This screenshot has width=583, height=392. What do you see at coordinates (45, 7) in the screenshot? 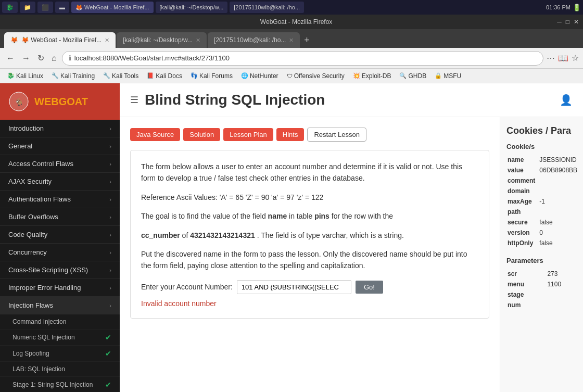
I see `taskbar-terminal1: ⬛` at bounding box center [45, 7].